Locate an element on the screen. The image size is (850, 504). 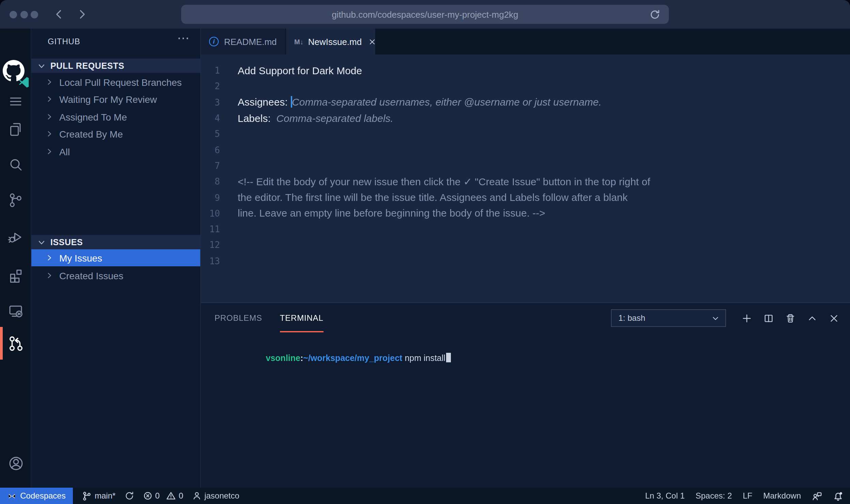
chevron-down-icon is located at coordinates (715, 318).